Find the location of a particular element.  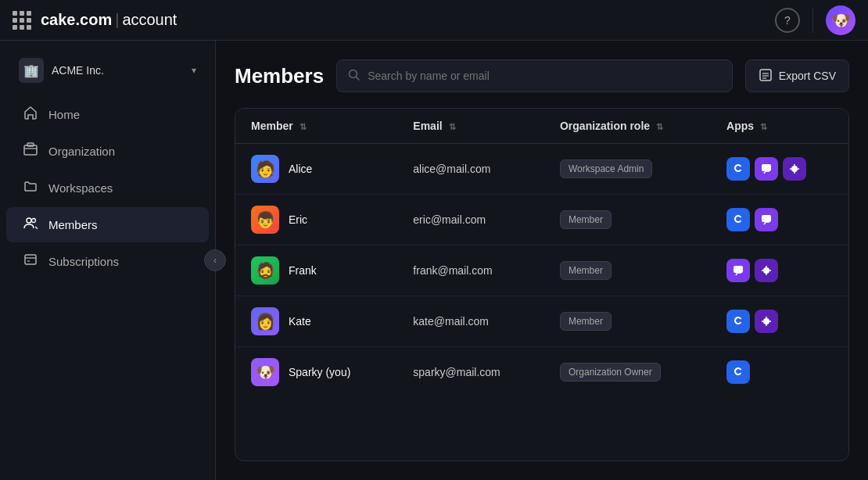

topbar-right: ? 🐶 is located at coordinates (815, 20).